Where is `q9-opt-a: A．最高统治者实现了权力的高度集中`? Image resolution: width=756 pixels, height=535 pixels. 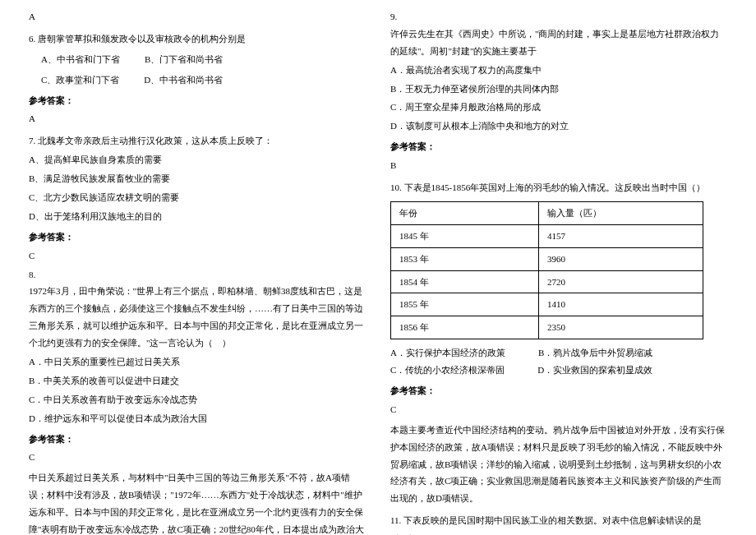 q9-opt-a: A．最高统治者实现了权力的高度集中 is located at coordinates (559, 71).